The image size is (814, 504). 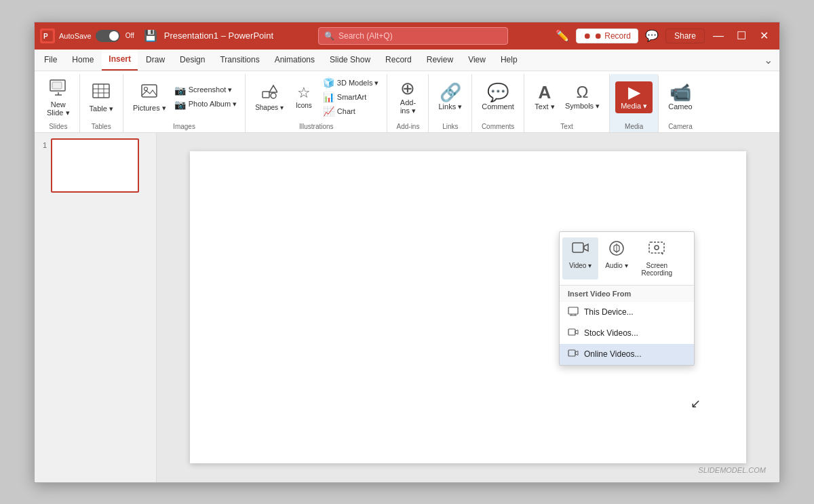 What do you see at coordinates (581, 258) in the screenshot?
I see `video-dropdown-item: Video ▾` at bounding box center [581, 258].